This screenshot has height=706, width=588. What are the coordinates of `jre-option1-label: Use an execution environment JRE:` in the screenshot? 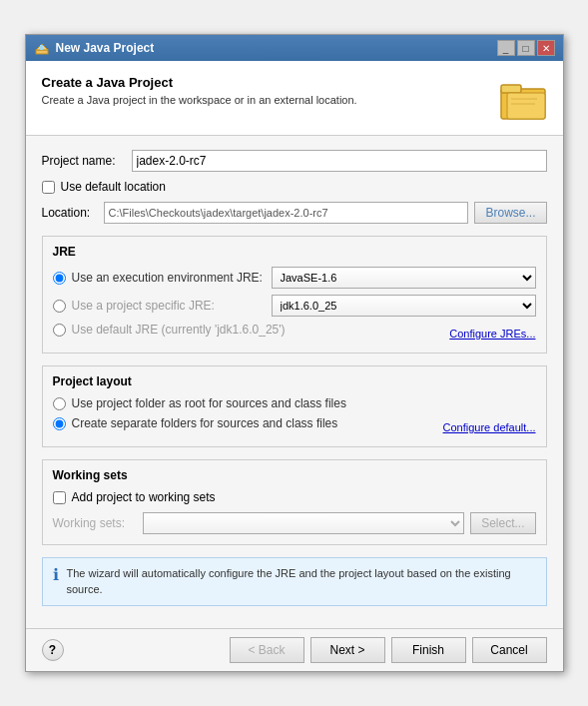 It's located at (172, 278).